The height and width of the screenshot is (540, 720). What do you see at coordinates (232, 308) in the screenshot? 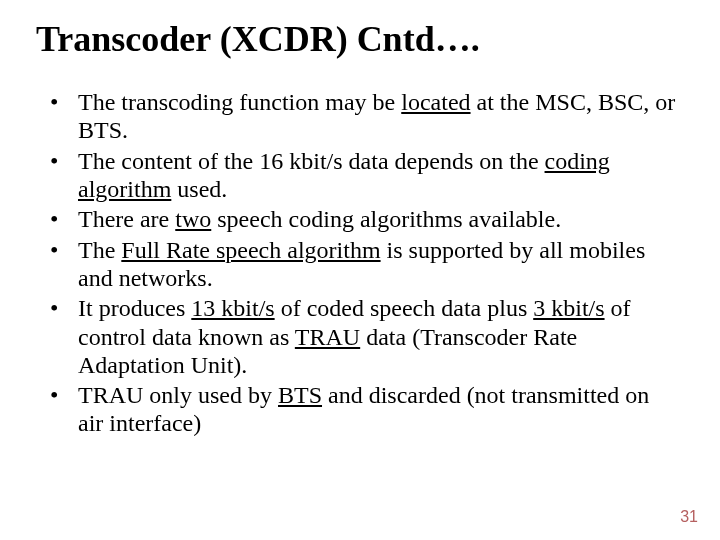
I see `text-segment: 13 kbit/s` at bounding box center [232, 308].